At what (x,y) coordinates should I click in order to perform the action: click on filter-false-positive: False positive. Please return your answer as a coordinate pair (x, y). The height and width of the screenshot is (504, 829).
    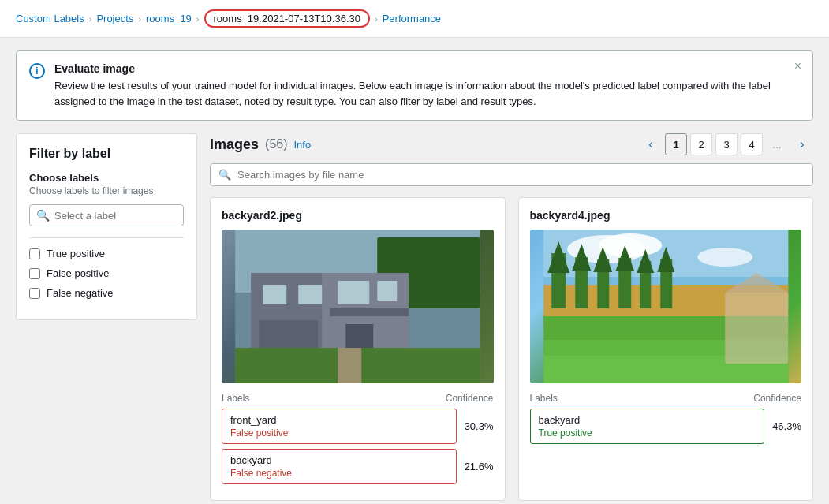
    Looking at the image, I should click on (106, 273).